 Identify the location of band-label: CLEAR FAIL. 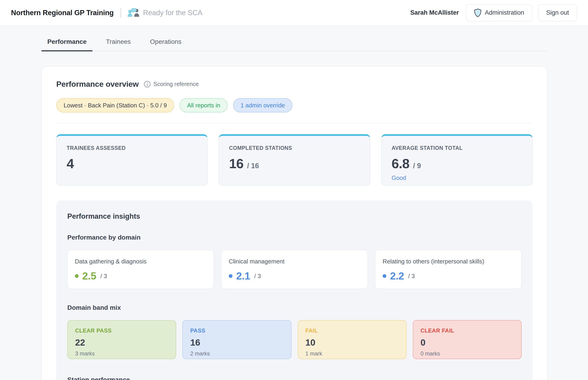
(467, 331).